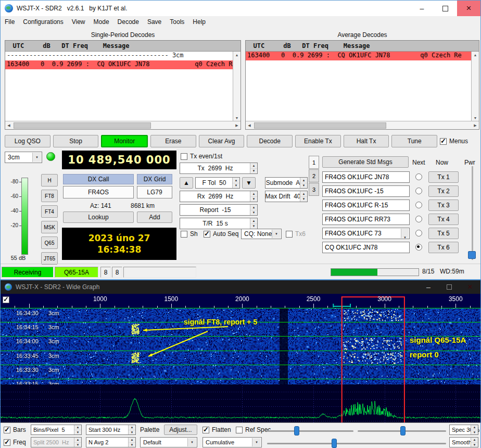 The width and height of the screenshot is (481, 448). What do you see at coordinates (249, 183) in the screenshot?
I see `freq-down-button: ▼` at bounding box center [249, 183].